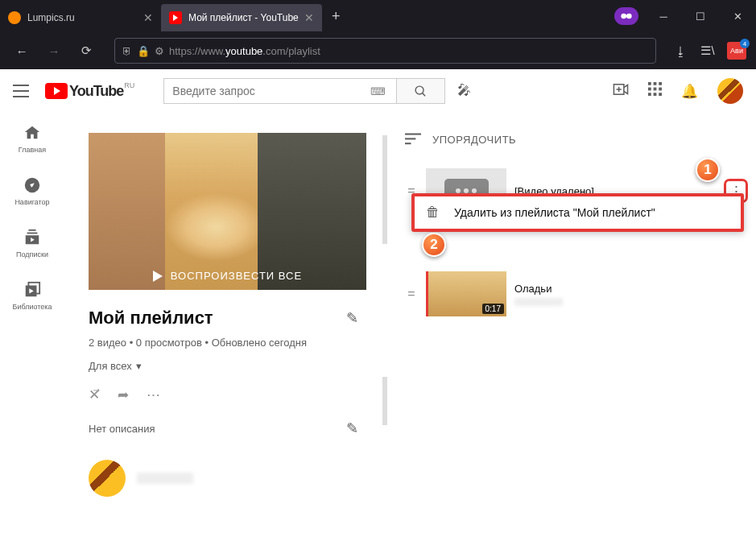 The image size is (756, 558). Describe the element at coordinates (143, 52) in the screenshot. I see `lock-icon: 🔒` at that location.